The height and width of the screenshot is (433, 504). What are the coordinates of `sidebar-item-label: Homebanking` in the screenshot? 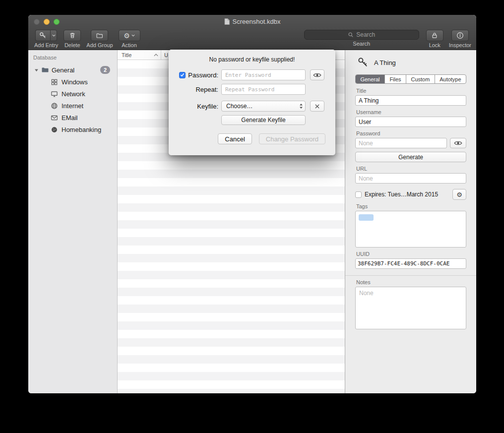 It's located at (81, 130).